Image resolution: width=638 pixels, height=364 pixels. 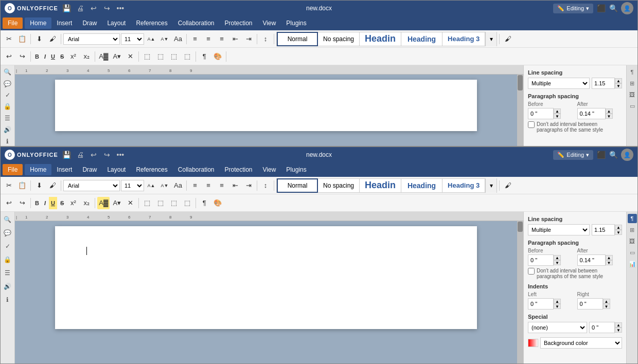 What do you see at coordinates (632, 106) in the screenshot?
I see `right-textbox-icon-1: ▭` at bounding box center [632, 106].